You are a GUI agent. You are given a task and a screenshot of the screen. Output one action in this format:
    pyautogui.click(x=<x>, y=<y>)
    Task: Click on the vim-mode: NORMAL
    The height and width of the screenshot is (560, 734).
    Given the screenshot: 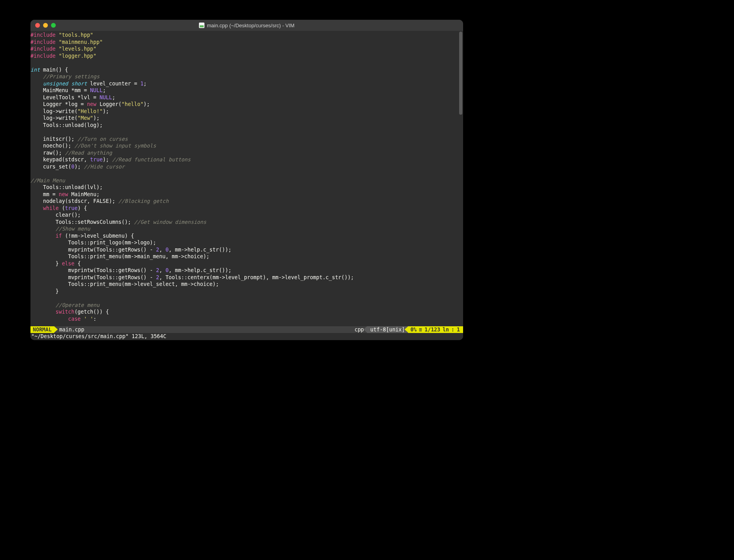 What is the action you would take?
    pyautogui.click(x=42, y=330)
    